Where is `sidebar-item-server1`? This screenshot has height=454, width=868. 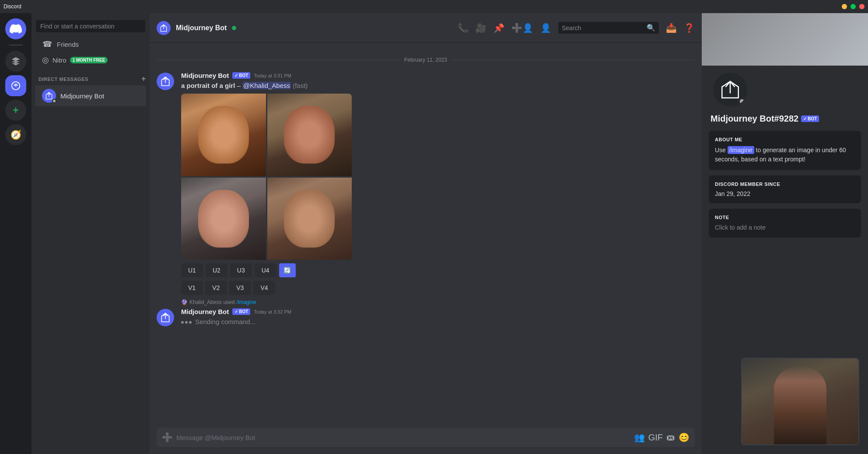
sidebar-item-server1 is located at coordinates (16, 61).